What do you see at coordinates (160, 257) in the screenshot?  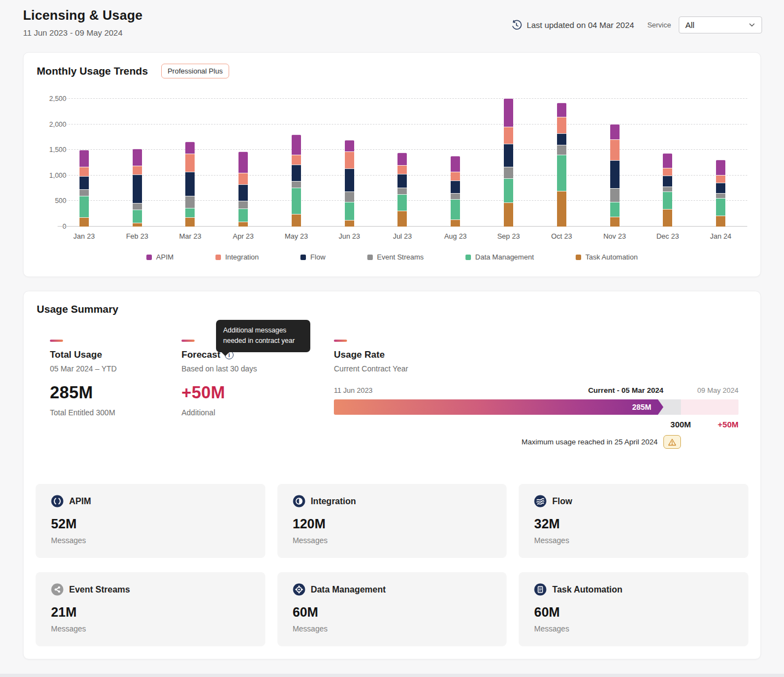 I see `legend-item-apim: APIM` at bounding box center [160, 257].